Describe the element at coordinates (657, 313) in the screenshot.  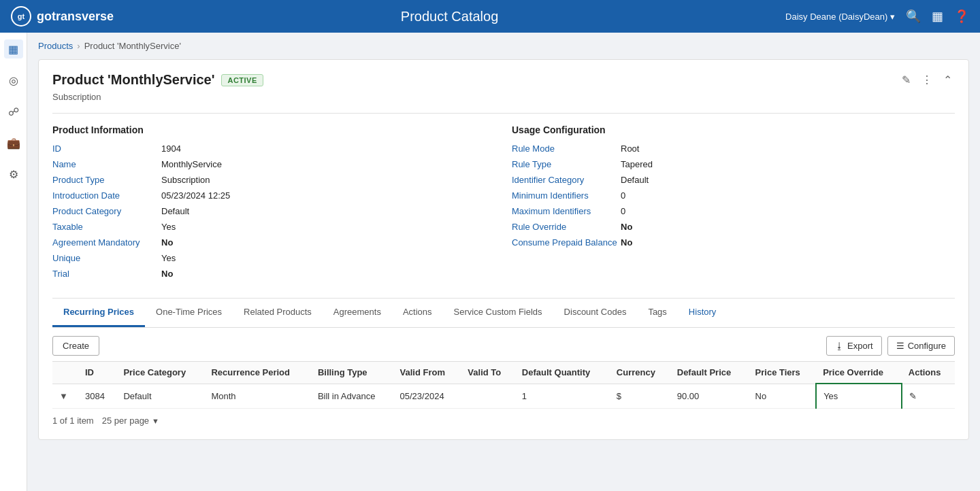
I see `tab-tags: Tags` at that location.